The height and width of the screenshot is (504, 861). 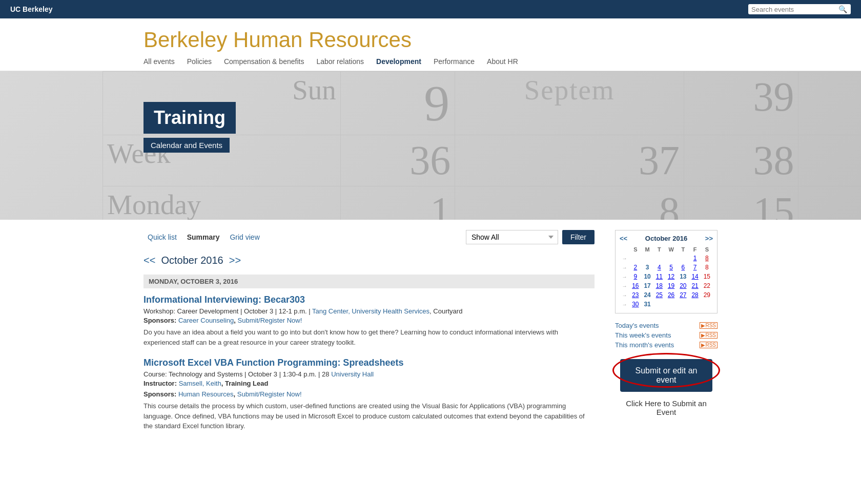 I want to click on event-sponsors: Sponsors: Career Counseling, Submit/Regi…, so click(x=369, y=321).